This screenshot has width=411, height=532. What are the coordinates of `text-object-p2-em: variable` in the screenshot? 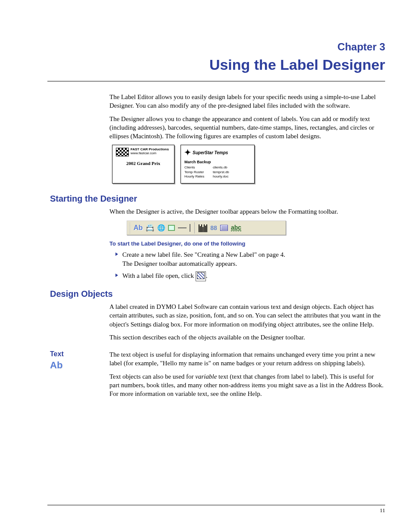 It's located at (206, 376).